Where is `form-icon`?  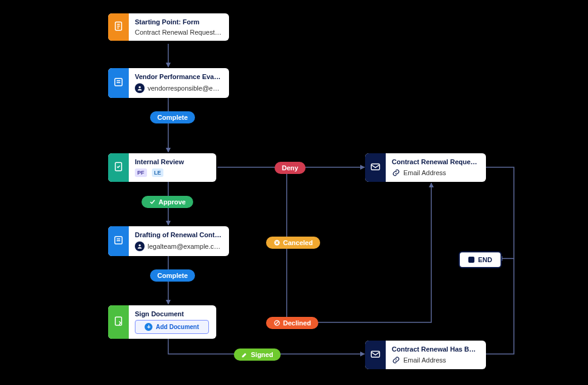
form-icon is located at coordinates (118, 27).